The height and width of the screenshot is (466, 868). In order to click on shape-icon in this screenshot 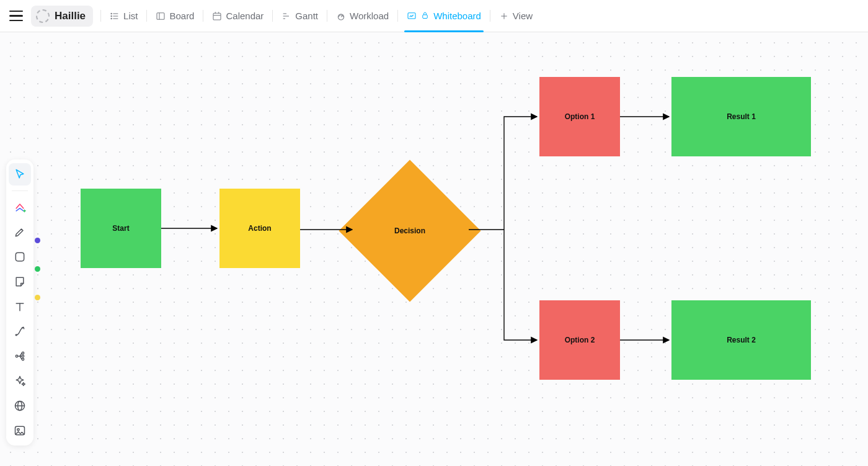, I will do `click(20, 257)`.